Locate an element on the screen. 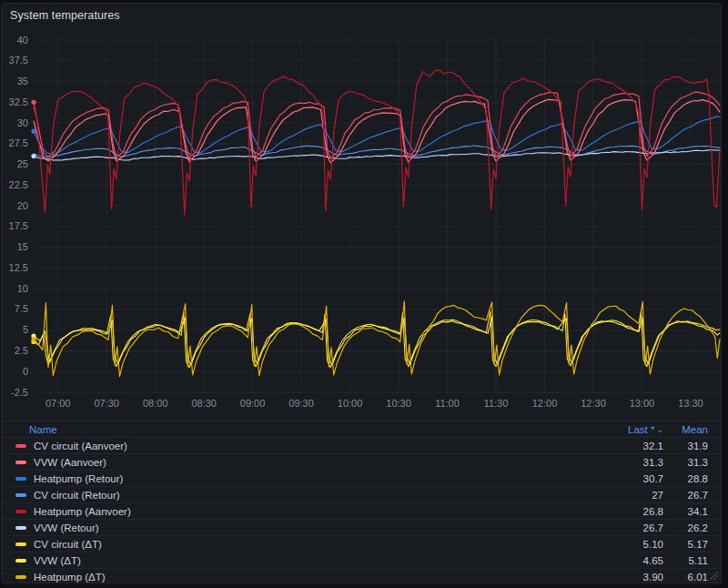  x-axis-tick-label: 13:30 is located at coordinates (691, 403).